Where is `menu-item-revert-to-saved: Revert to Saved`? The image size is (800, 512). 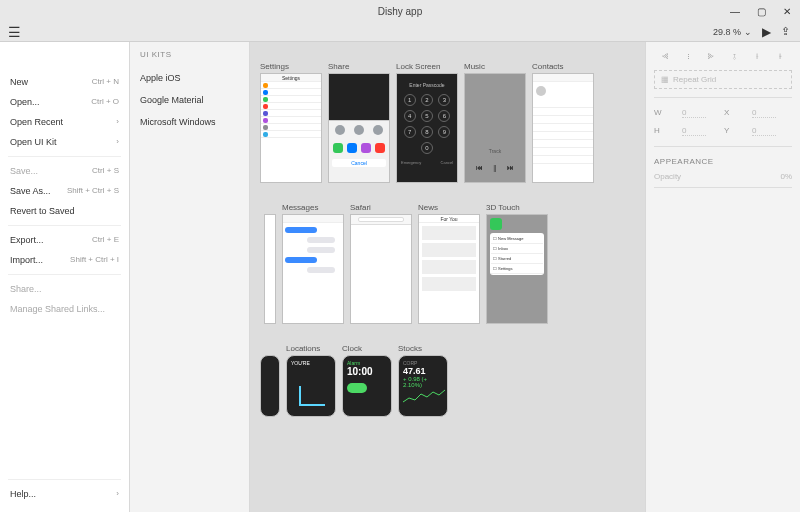 menu-item-revert-to-saved: Revert to Saved is located at coordinates (64, 211).